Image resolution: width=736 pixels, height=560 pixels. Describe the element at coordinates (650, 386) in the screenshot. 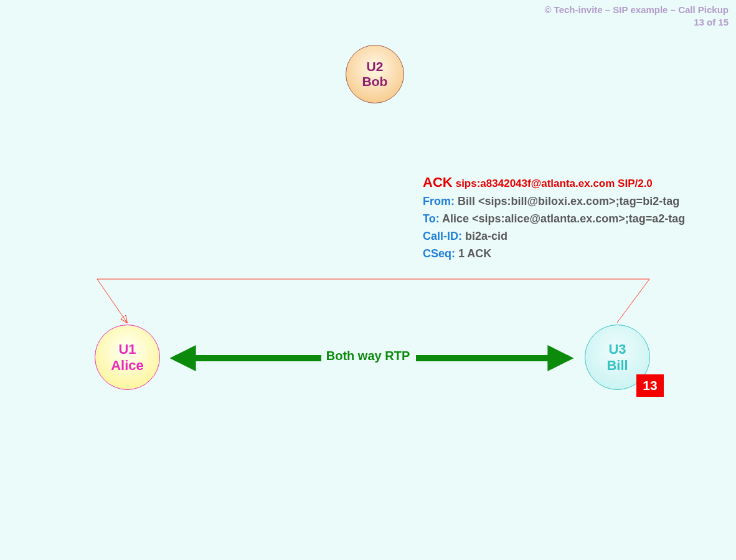

I see `step-badge: 13` at that location.